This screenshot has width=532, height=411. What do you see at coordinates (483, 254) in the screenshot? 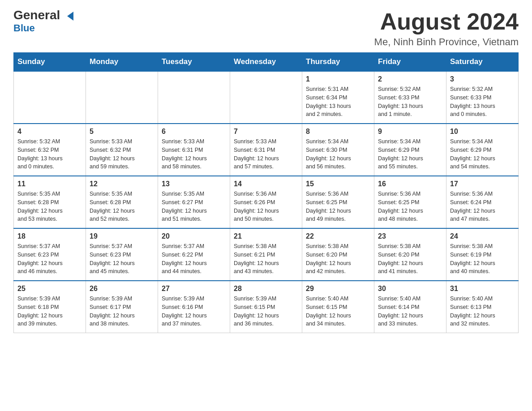
I see `calendar-cell: 24Sunrise: 5:38 AM Sunset: 6:19 PM Dayli…` at bounding box center [483, 254].